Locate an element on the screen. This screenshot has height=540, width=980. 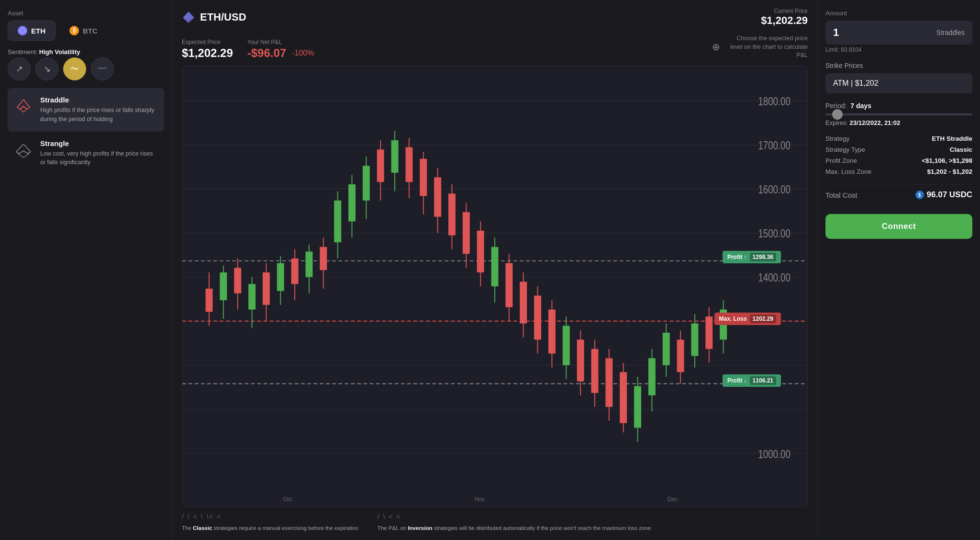
direction-buttons: ↗ ↘ 〜 〰 is located at coordinates (86, 69).